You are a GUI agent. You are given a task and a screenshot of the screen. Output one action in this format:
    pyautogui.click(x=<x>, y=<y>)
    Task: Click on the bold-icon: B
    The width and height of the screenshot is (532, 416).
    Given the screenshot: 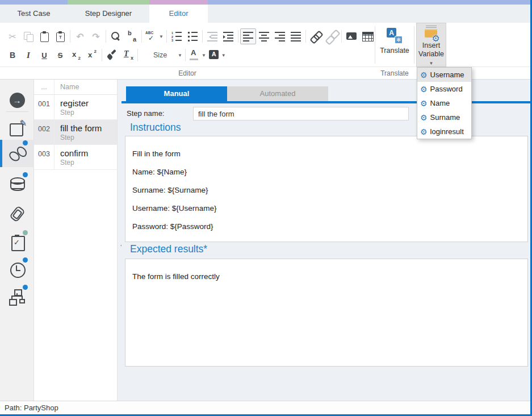 What is the action you would take?
    pyautogui.click(x=12, y=55)
    